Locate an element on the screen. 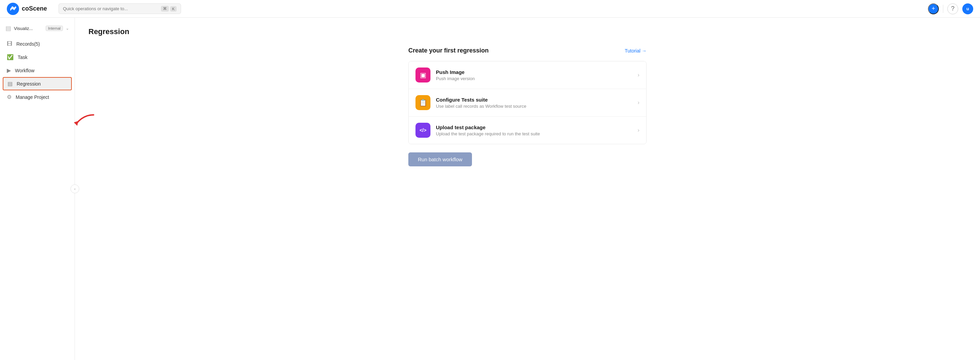 This screenshot has height=360, width=980. sidebar-item-label: Regression is located at coordinates (29, 84).